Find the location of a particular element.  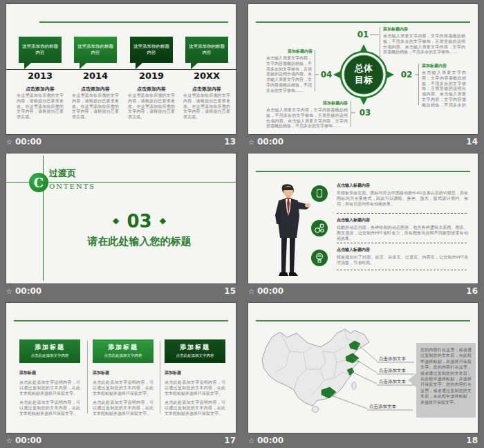

thumbnail-footer: ☆ 00:00 17 is located at coordinates (121, 440).